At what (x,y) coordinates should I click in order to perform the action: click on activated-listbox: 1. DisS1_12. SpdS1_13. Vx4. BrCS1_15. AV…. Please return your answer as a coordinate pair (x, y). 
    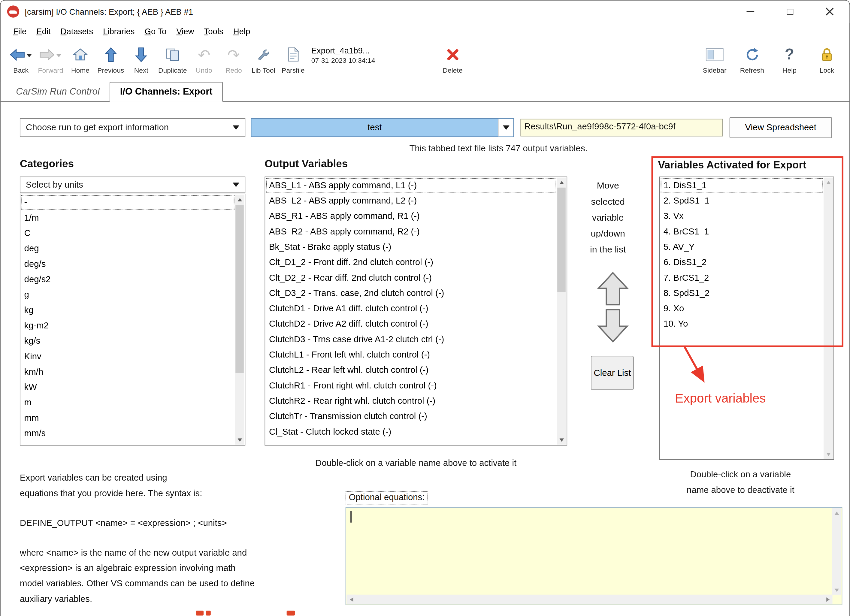
    Looking at the image, I should click on (747, 318).